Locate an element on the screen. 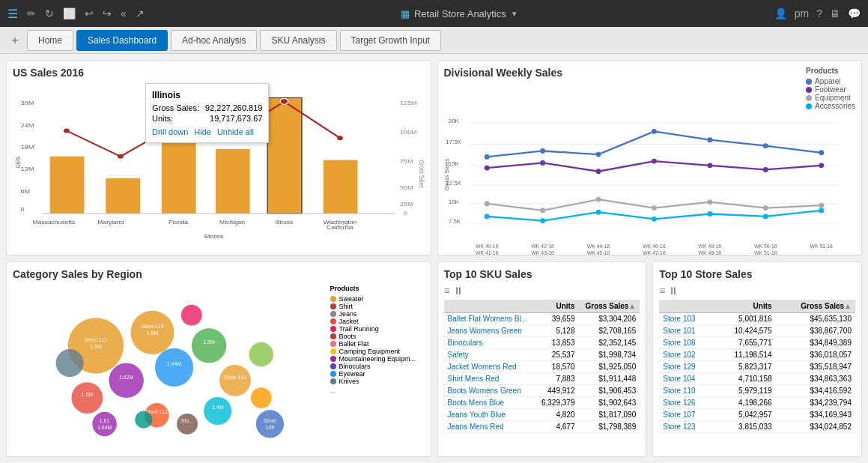 The width and height of the screenshot is (868, 463). sku-row: Binoculars 13,853 $2,352,145 is located at coordinates (542, 343).